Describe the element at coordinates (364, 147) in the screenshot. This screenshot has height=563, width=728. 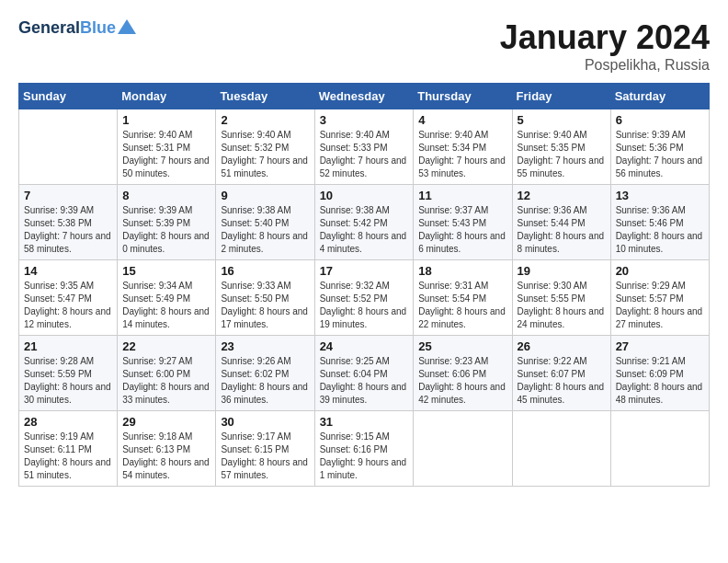
I see `week-row-1: 1Sunrise: 9:40 AMSunset: 5:31 PMDaylight…` at that location.